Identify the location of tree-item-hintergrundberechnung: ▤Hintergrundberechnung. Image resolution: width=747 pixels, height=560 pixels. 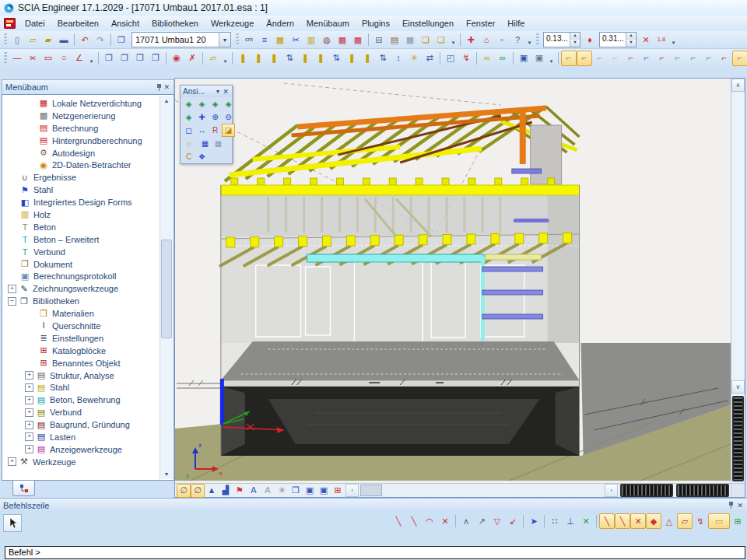
(89, 141).